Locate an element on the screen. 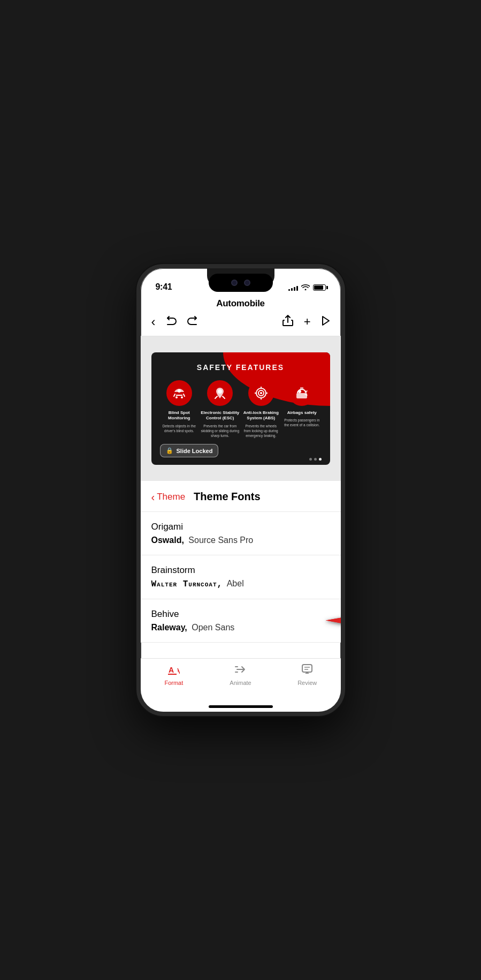 Image resolution: width=481 pixels, height=980 pixels. animate-icon is located at coordinates (241, 670).